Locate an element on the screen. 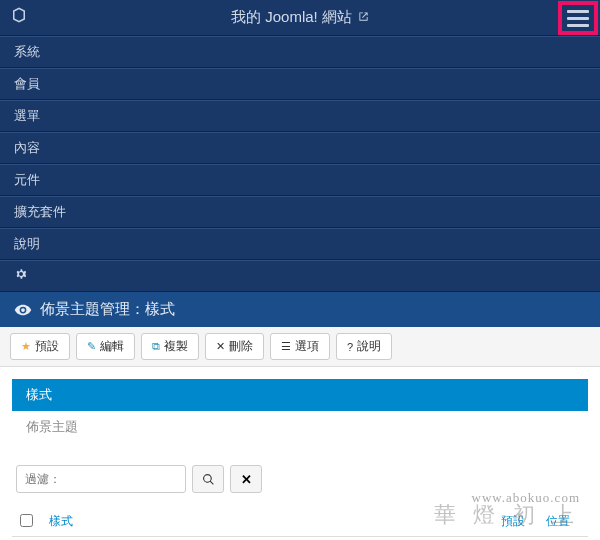 The height and width of the screenshot is (540, 600). search-button is located at coordinates (208, 479).